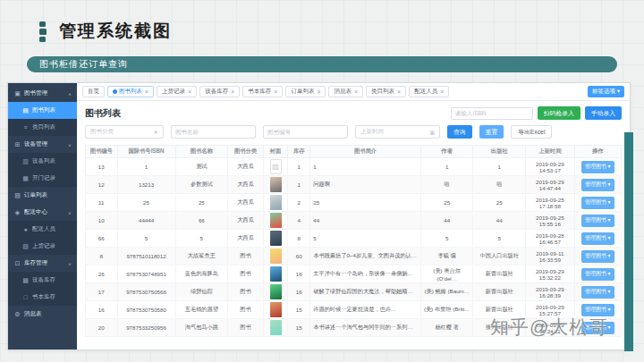 The height and width of the screenshot is (362, 644). Describe the element at coordinates (43, 263) in the screenshot. I see `sidebar-item-inventory-mgmt: ⊡库存管理∨` at that location.